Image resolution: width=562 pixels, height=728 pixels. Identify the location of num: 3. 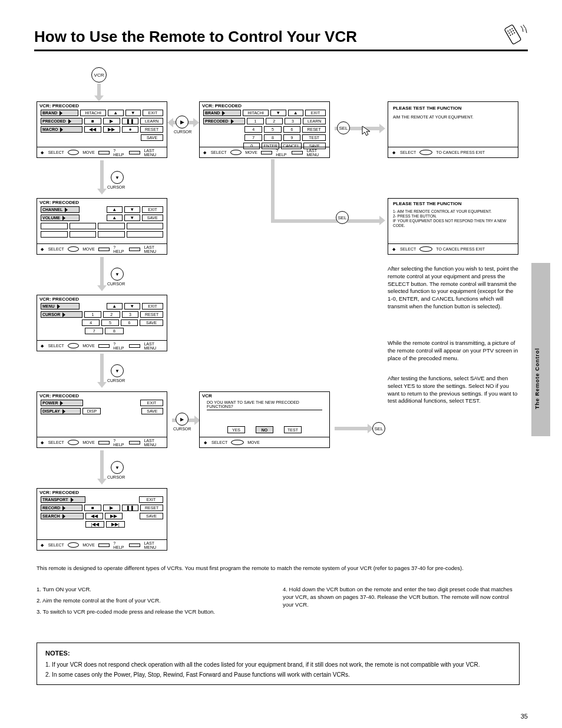
(131, 315).